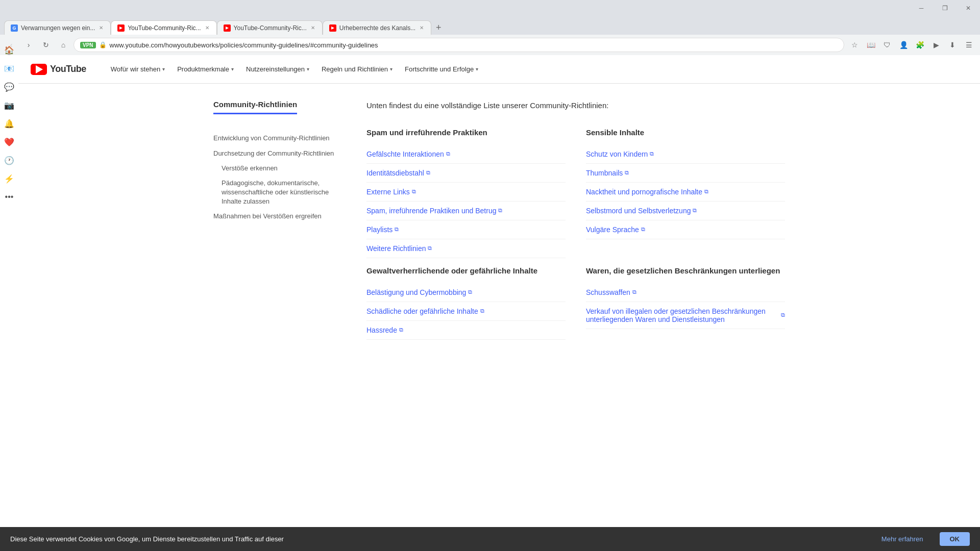 The height and width of the screenshot is (551, 980). I want to click on sidebar-icon-instagram: 📷, so click(9, 105).